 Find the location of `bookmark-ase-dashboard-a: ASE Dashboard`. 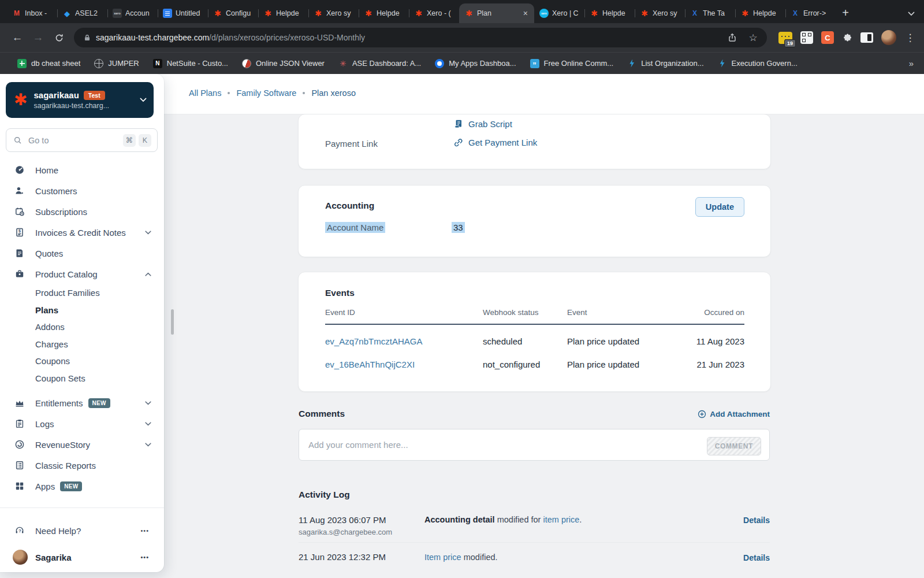

bookmark-ase-dashboard-a: ASE Dashboard is located at coordinates (380, 64).